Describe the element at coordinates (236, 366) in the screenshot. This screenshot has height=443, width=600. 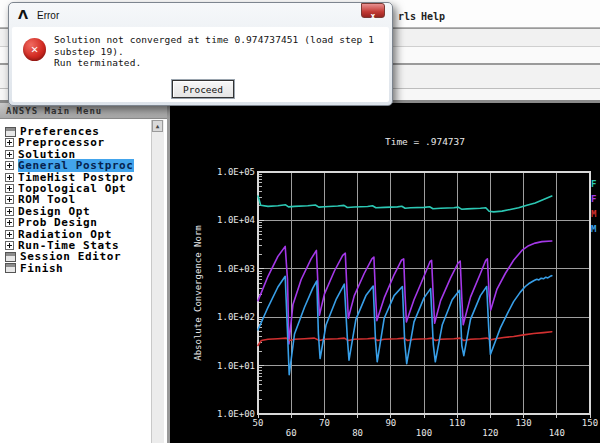
I see `y-tick-label: 1.0E+01` at that location.